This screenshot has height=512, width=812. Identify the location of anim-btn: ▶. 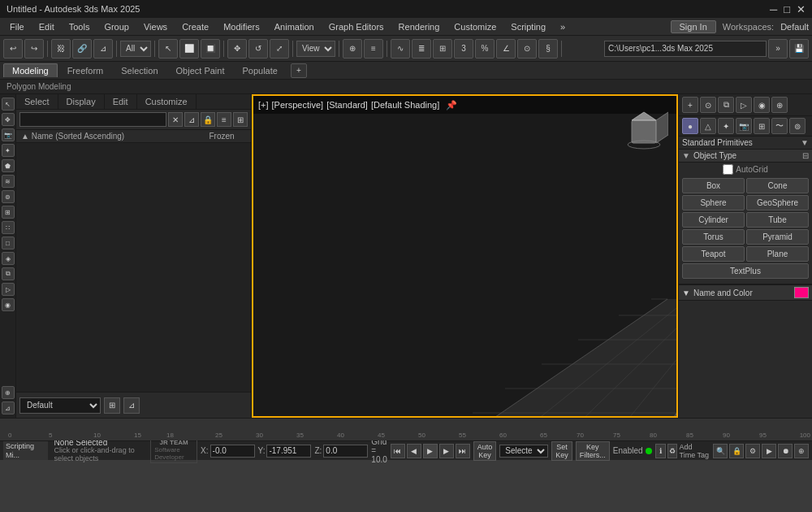
(769, 451).